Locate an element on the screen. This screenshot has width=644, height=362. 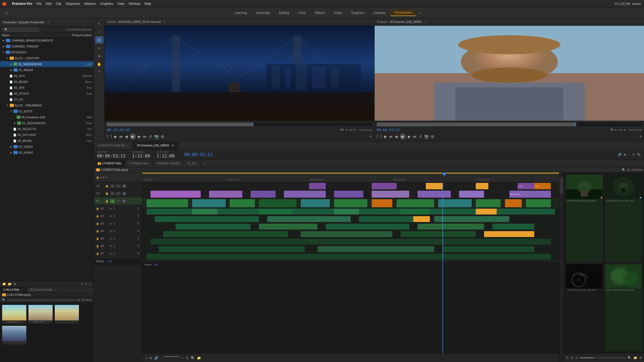
source-go-next: ⏭ is located at coordinates (145, 136).